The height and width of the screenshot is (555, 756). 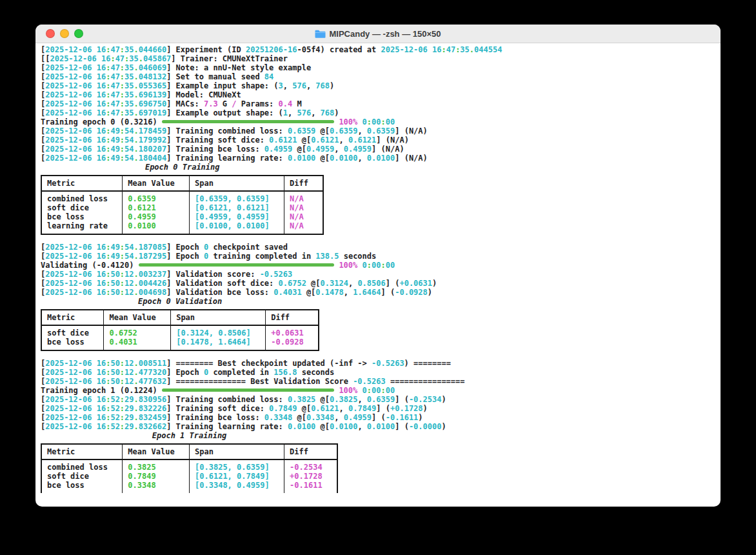 What do you see at coordinates (190, 487) in the screenshot?
I see `table-row: bce loss0.3348[0.3348, 0.4959]-0.1611` at bounding box center [190, 487].